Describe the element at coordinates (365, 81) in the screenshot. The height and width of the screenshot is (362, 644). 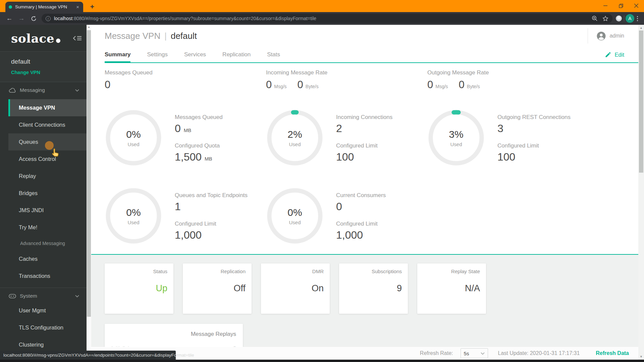
I see `top-metrics: Messages Queued 0 Incoming Message Rate …` at that location.